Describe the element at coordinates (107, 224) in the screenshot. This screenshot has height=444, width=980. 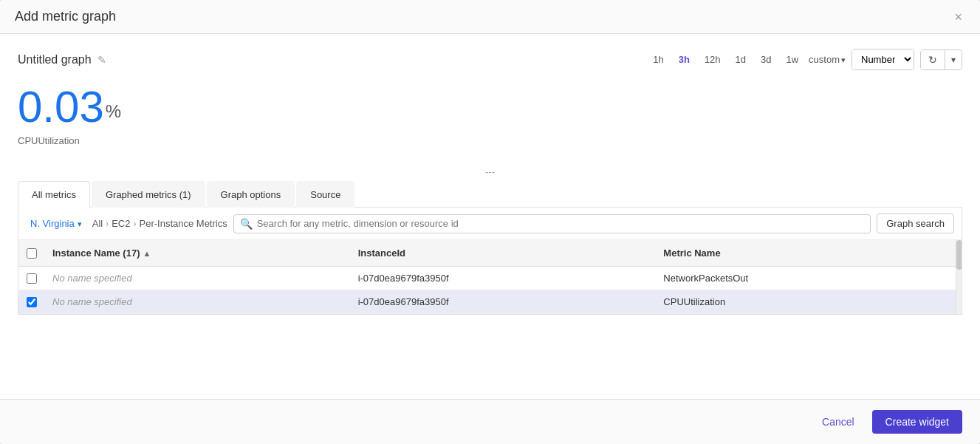
I see `breadcrumb-sep-1: ›` at that location.